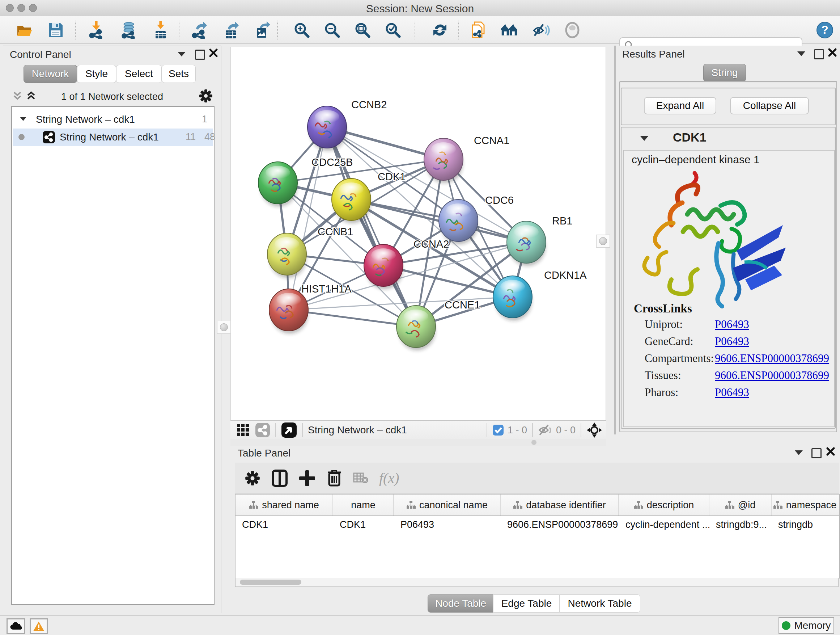 Image resolution: width=840 pixels, height=635 pixels. I want to click on cell-id: stringdb:9..., so click(741, 524).